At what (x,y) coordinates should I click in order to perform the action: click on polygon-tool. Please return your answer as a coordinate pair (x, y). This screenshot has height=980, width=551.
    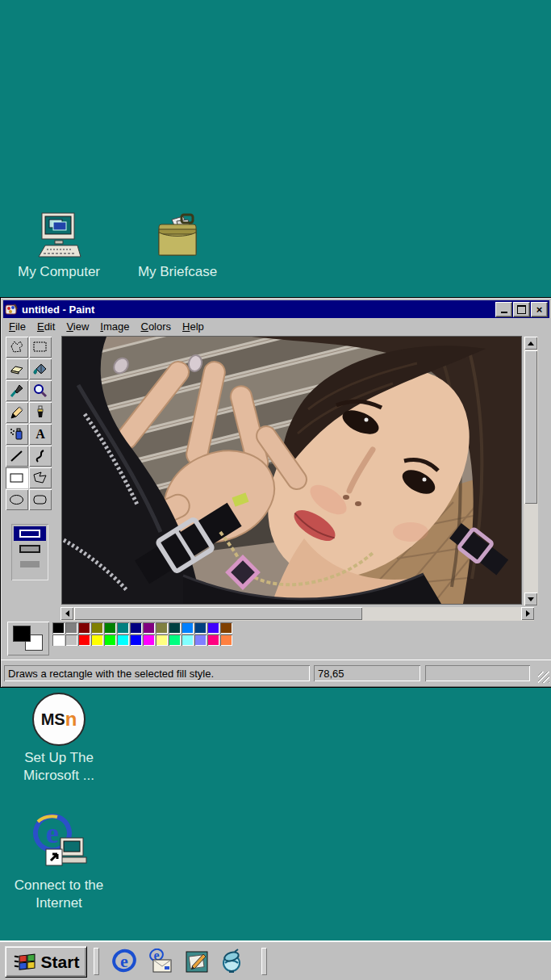
    Looking at the image, I should click on (40, 478).